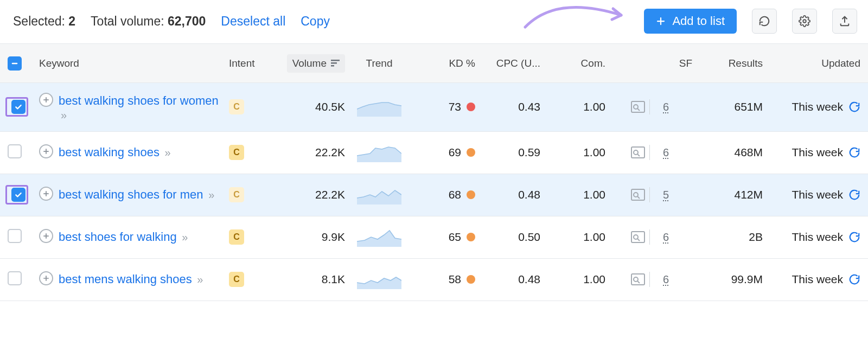  Describe the element at coordinates (130, 237) in the screenshot. I see `keyword-cell: best shoes for walking »` at that location.